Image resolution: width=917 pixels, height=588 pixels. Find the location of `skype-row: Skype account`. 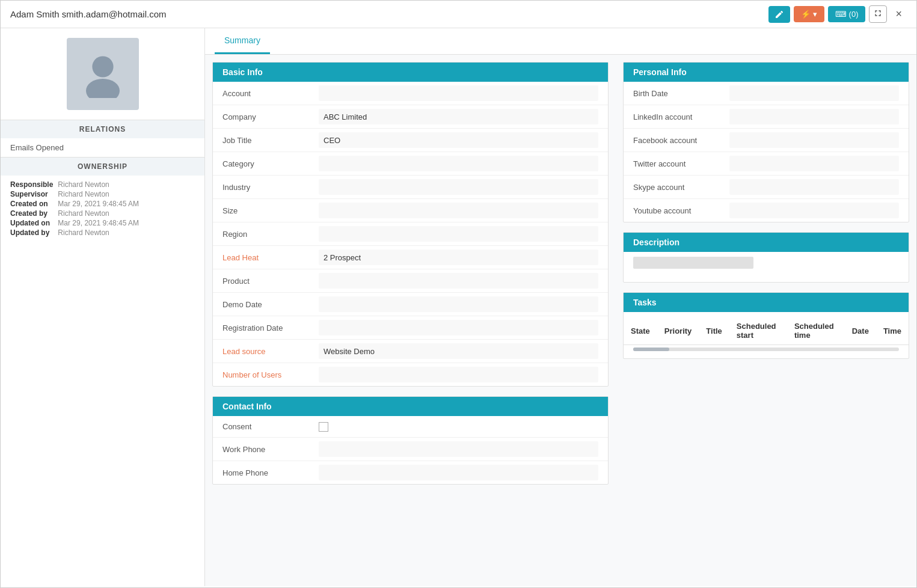

skype-row: Skype account is located at coordinates (766, 188).